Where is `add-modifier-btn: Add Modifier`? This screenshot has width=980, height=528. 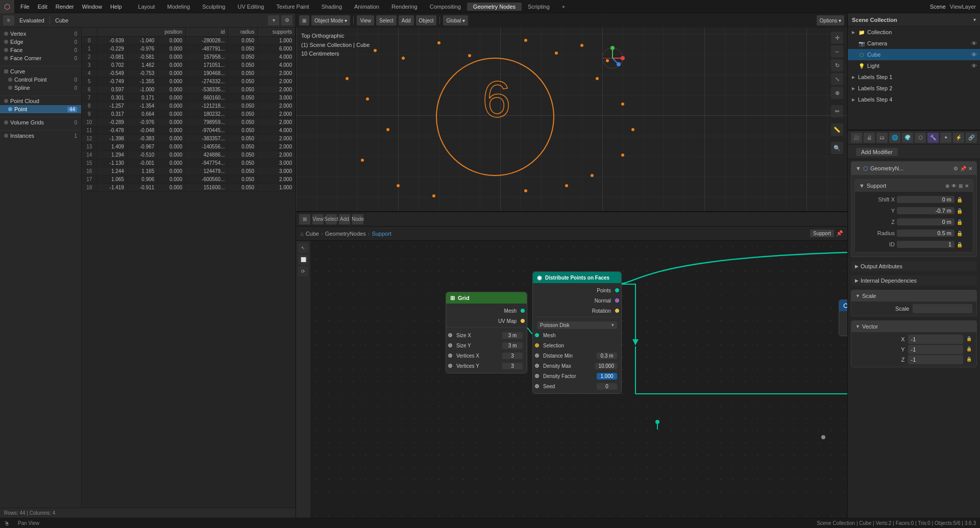
add-modifier-btn: Add Modifier is located at coordinates (877, 152).